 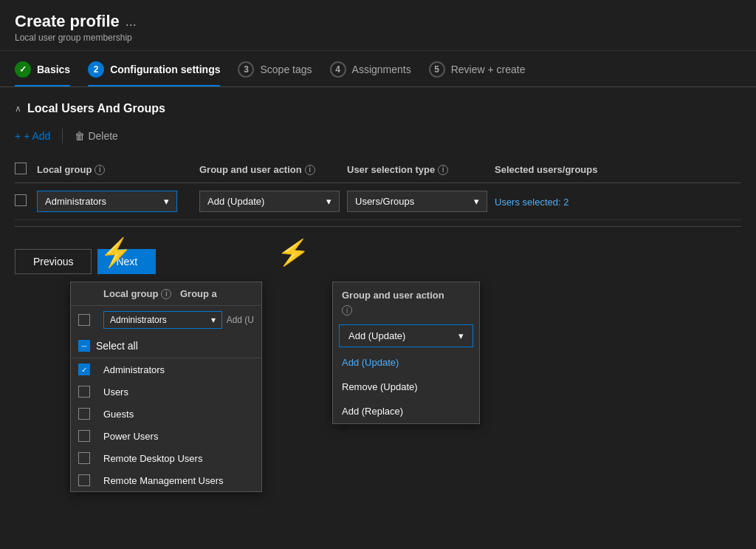 I want to click on user-selection-value: Users/Groups, so click(x=385, y=201).